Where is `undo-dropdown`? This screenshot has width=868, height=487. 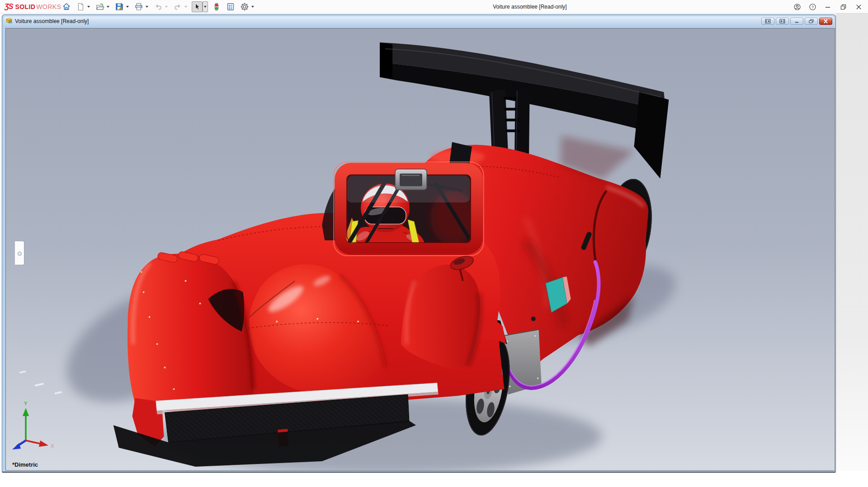
undo-dropdown is located at coordinates (166, 7).